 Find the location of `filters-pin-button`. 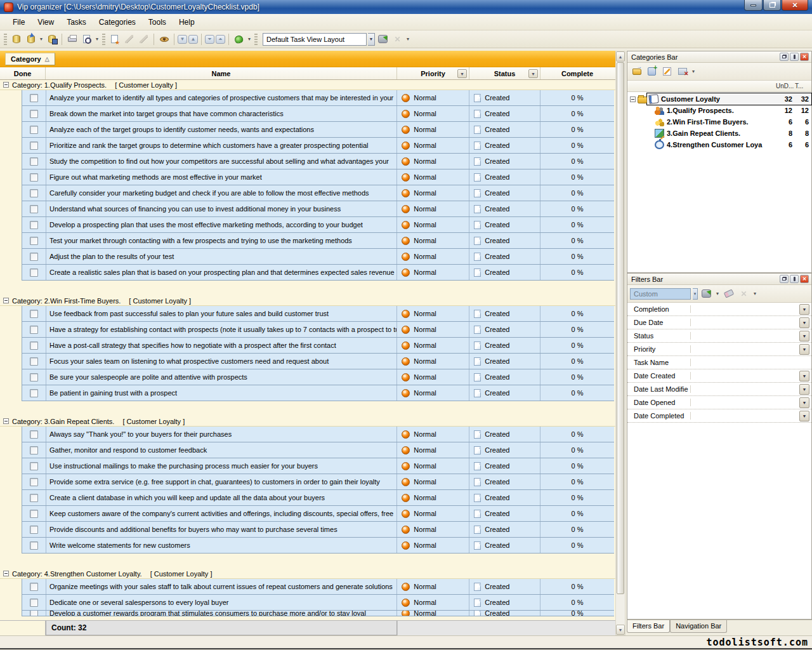

filters-pin-button is located at coordinates (794, 279).